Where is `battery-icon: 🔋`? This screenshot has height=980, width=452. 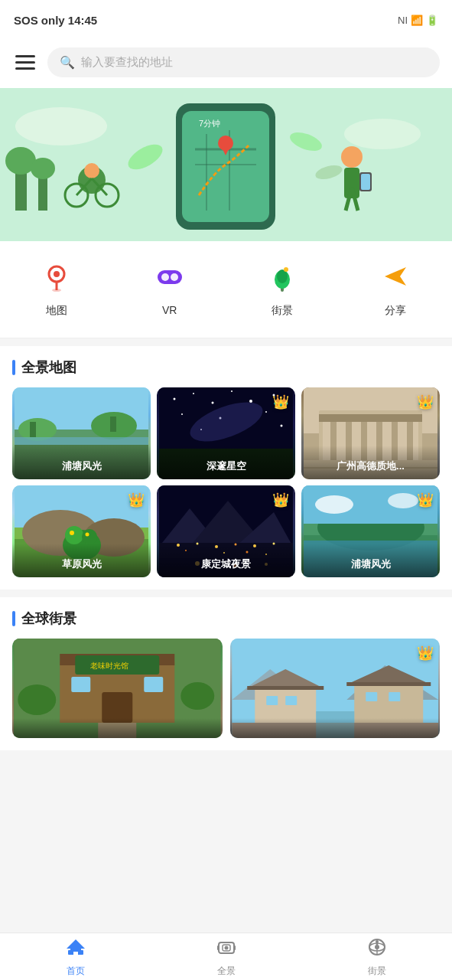 battery-icon: 🔋 is located at coordinates (432, 20).